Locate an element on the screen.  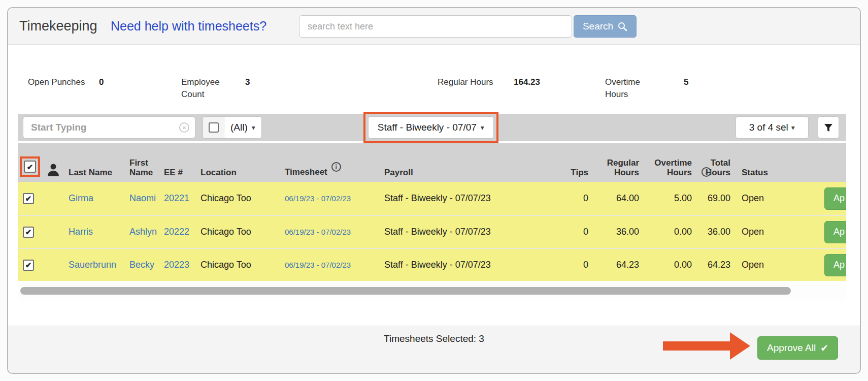
stat-label: Employee Count is located at coordinates (205, 88).